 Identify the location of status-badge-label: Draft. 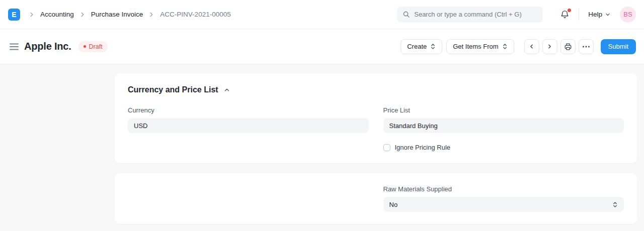
(96, 47).